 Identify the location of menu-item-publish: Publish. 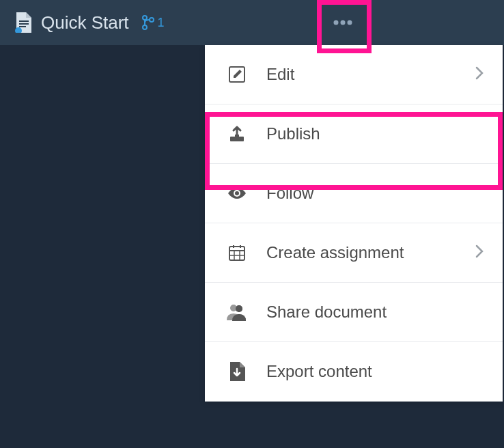
(354, 134).